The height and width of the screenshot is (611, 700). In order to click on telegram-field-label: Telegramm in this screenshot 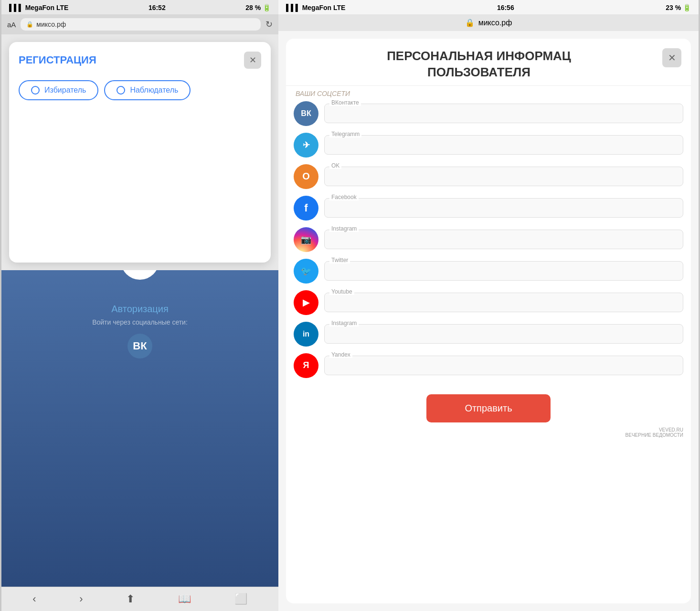, I will do `click(346, 134)`.